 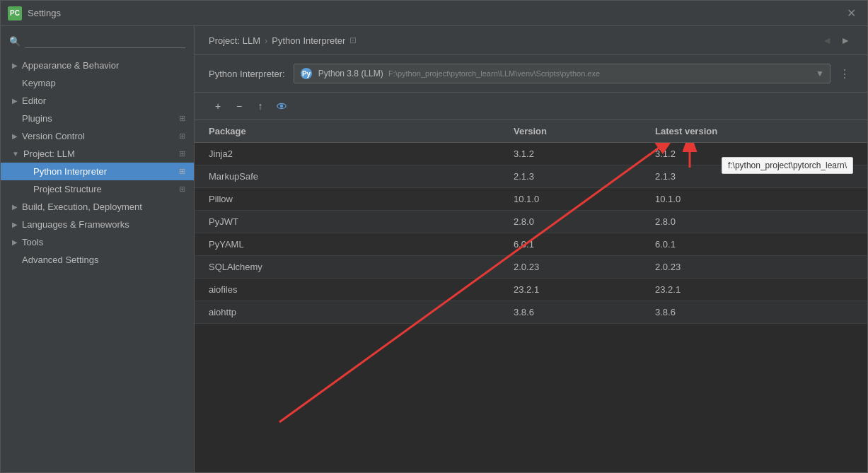 What do you see at coordinates (845, 40) in the screenshot?
I see `forward-arrow: ►` at bounding box center [845, 40].